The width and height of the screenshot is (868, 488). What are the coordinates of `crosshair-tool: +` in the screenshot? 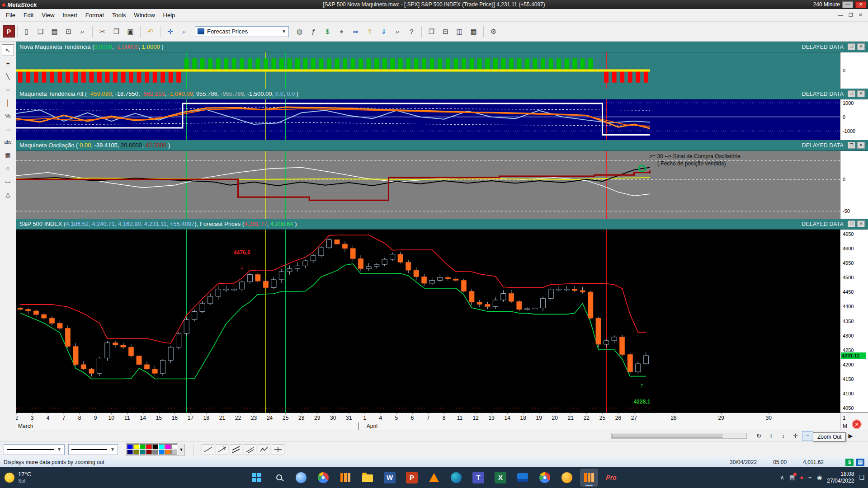 It's located at (8, 63).